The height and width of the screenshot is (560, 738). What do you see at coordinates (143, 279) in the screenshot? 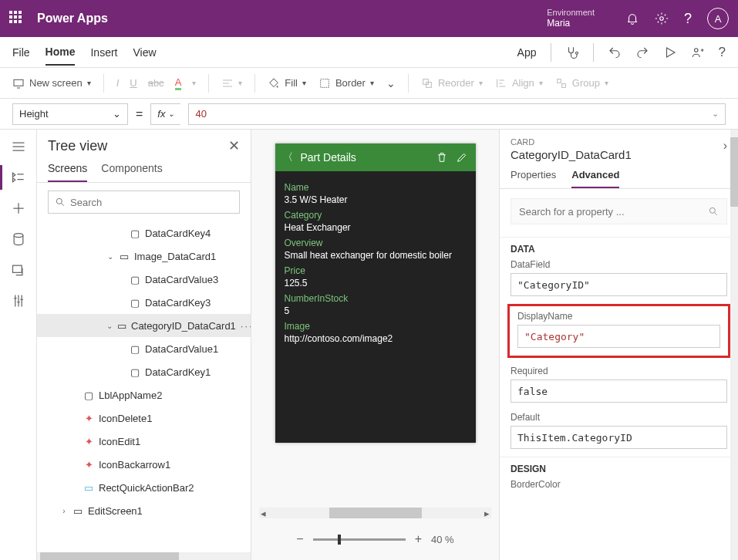
I see `tree-node: ▢DataCardValue3` at bounding box center [143, 279].